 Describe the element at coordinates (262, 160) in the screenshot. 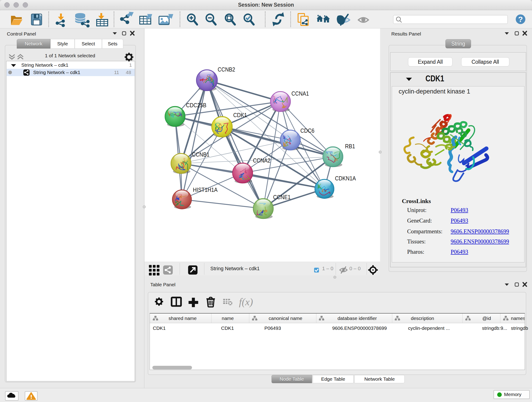

I see `svg-text: CCNA2` at that location.